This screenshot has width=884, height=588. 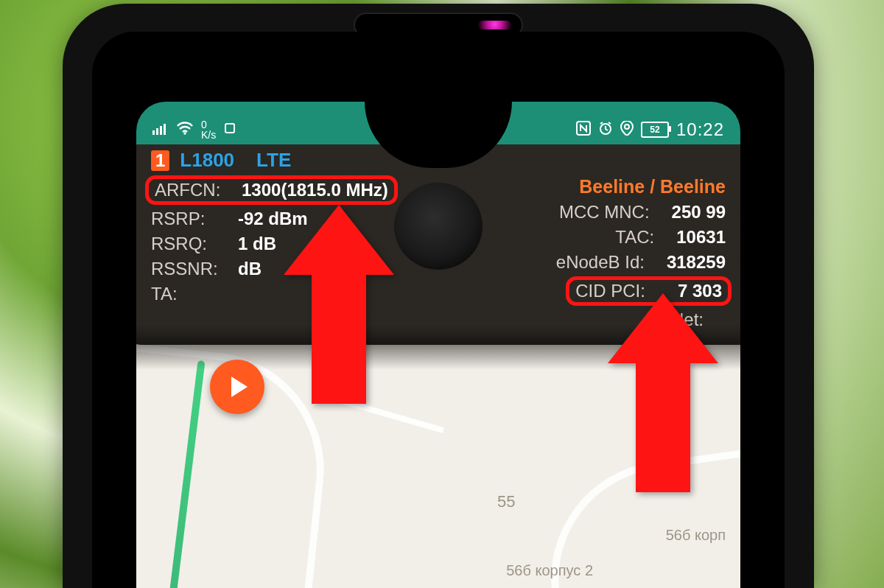 What do you see at coordinates (185, 130) in the screenshot?
I see `wifi-icon` at bounding box center [185, 130].